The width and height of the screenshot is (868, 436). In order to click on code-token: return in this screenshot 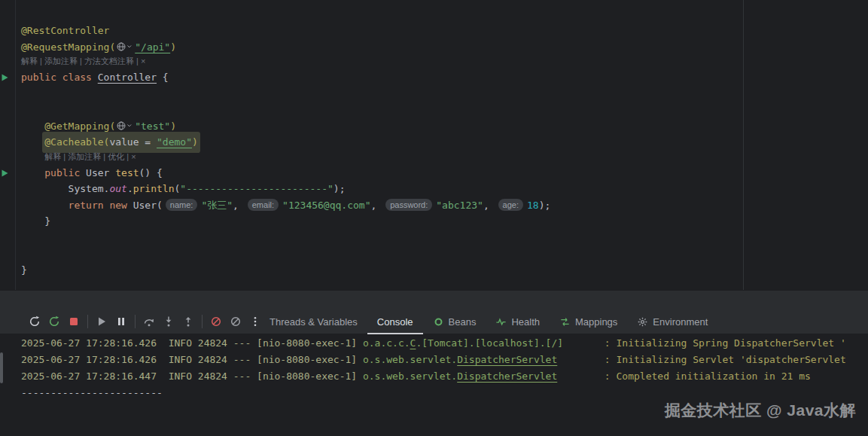, I will do `click(89, 205)`.